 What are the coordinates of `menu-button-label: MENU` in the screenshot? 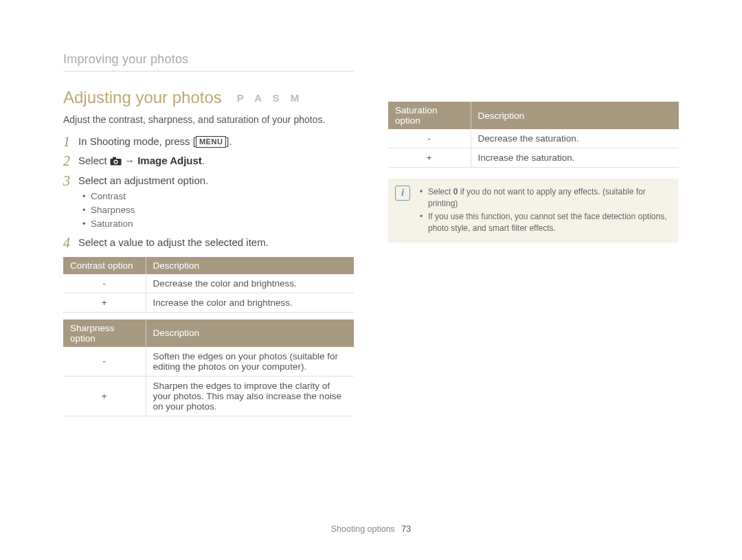 It's located at (211, 142).